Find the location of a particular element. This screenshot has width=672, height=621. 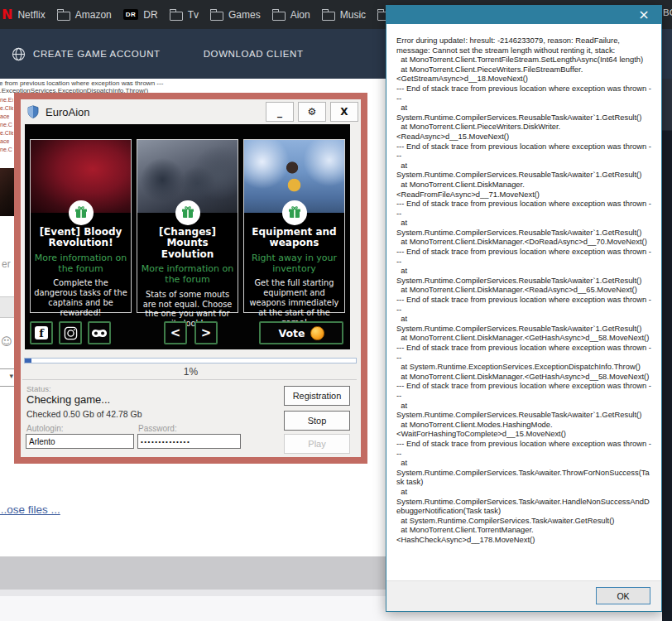

chevron-left-icon: < is located at coordinates (175, 333).